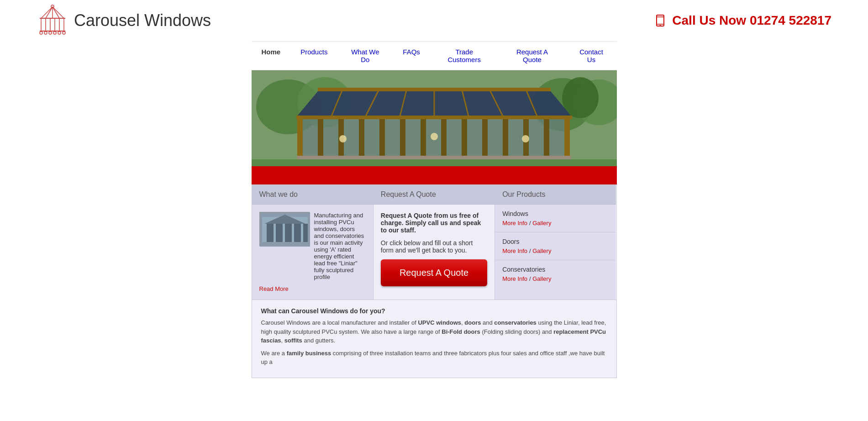 This screenshot has height=421, width=868. What do you see at coordinates (312, 252) in the screenshot?
I see `what-we-do-content: Manufacturing and installing PVCu window…` at bounding box center [312, 252].